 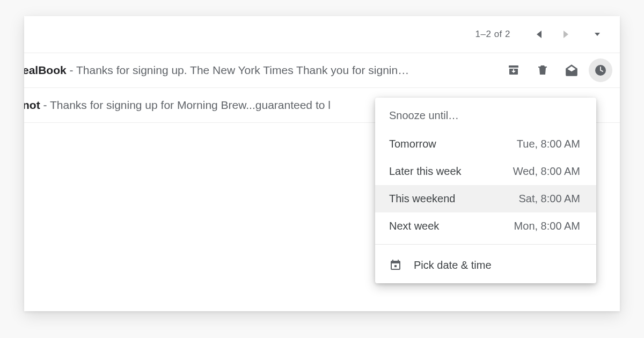 What do you see at coordinates (553, 70) in the screenshot?
I see `email-row-actions` at bounding box center [553, 70].